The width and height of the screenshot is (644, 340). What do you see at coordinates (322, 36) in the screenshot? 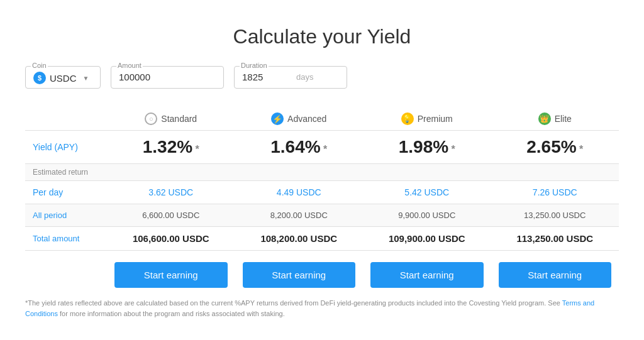
I see `page-title: Calculate your Yield` at bounding box center [322, 36].